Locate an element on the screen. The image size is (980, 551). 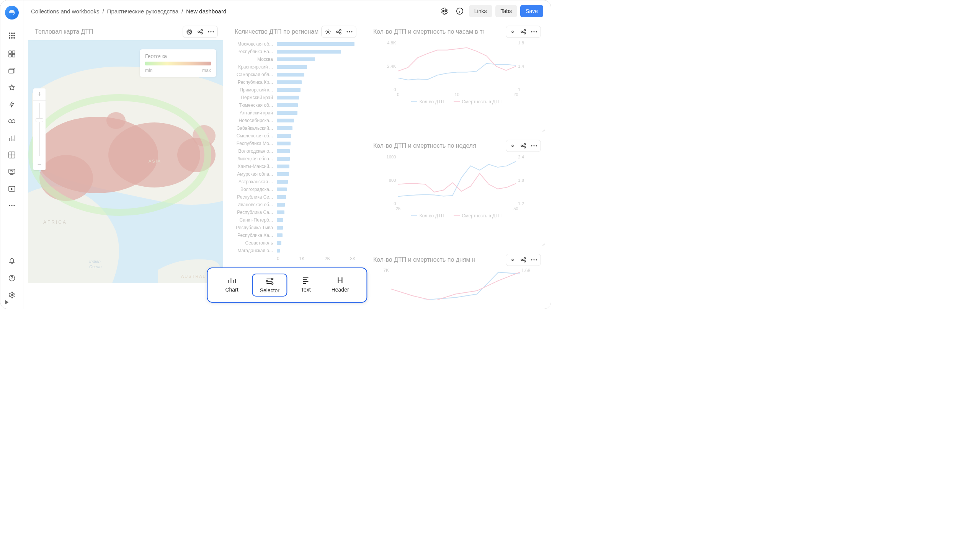
tabs-button: Tabs is located at coordinates (506, 11).